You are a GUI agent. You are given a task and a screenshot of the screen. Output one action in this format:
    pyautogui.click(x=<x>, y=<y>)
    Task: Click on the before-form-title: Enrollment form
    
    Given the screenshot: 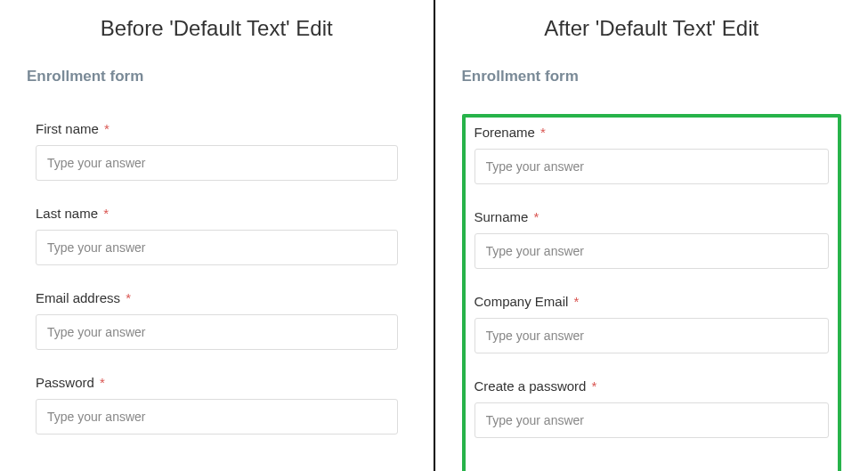 What is the action you would take?
    pyautogui.click(x=217, y=77)
    